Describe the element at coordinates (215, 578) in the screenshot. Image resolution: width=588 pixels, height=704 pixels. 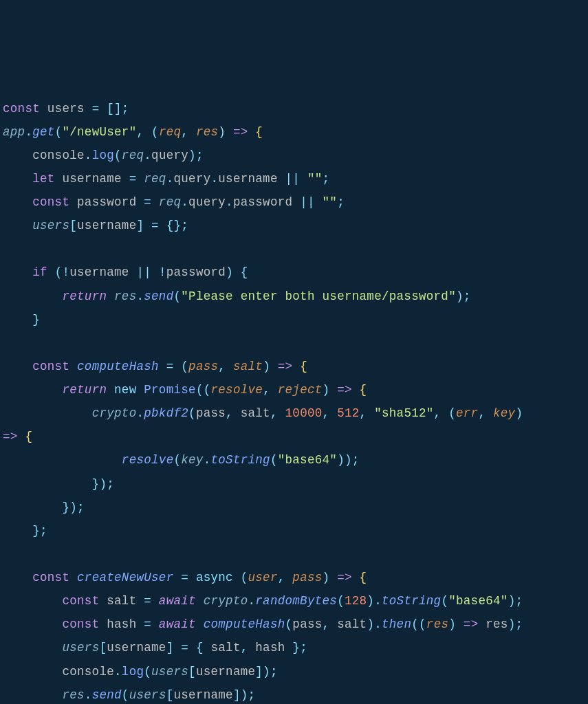
I see `code-token: async` at that location.